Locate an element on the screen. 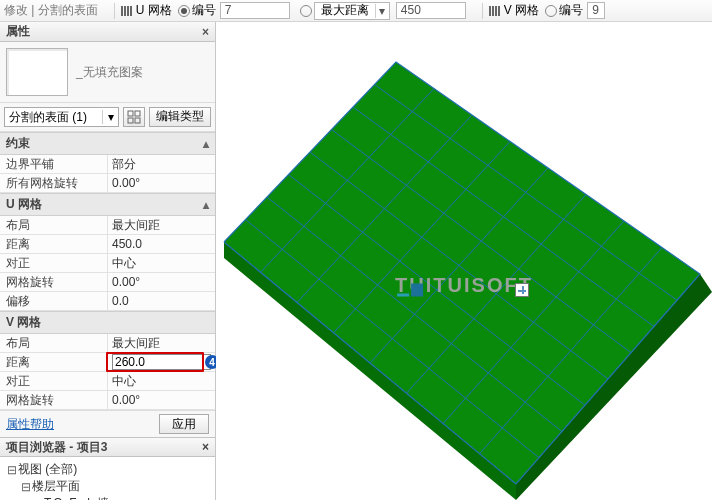  u-mode-dropdown: 最大距离 ▾ is located at coordinates (352, 11).